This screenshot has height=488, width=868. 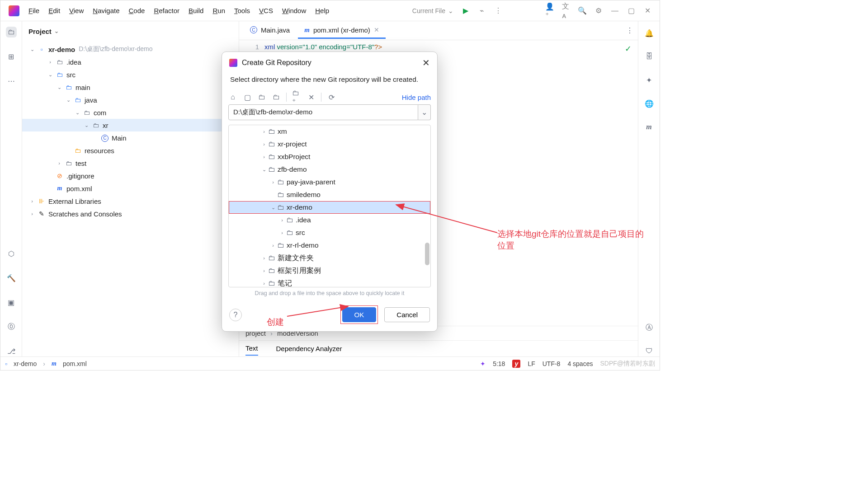 I want to click on project-panel-header: Project ⌄, so click(x=130, y=31).